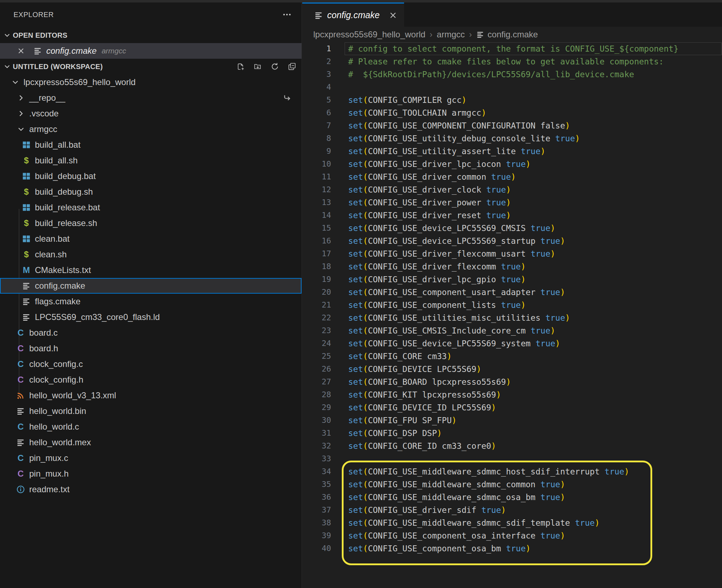  What do you see at coordinates (512, 228) in the screenshot?
I see `code-line-15: 15set(CONFIG_USE_device_LPC55S69_CMSIS t…` at bounding box center [512, 228].